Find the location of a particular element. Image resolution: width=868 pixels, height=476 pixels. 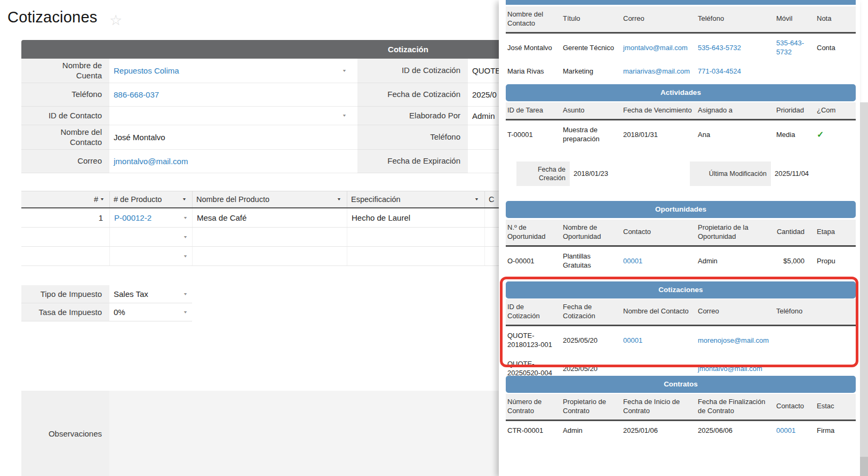

column-header: Nombre de Oportunidad is located at coordinates (591, 232).